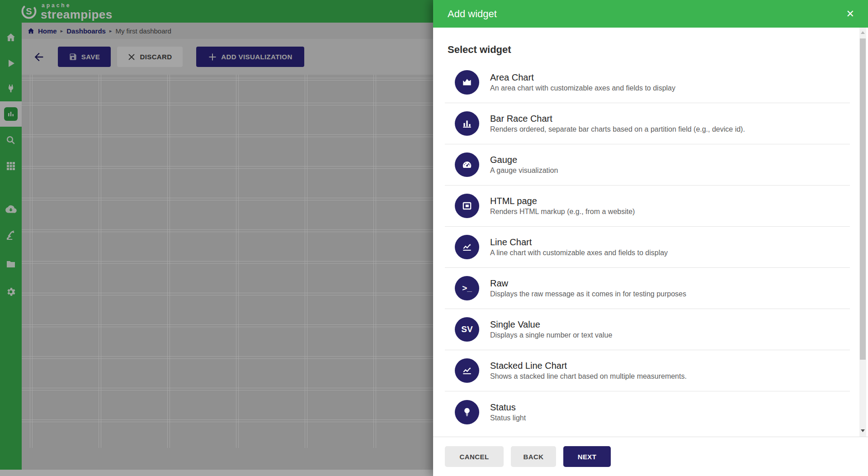 The height and width of the screenshot is (476, 868). What do you see at coordinates (533, 457) in the screenshot?
I see `back-button-dialog: BACK` at bounding box center [533, 457].